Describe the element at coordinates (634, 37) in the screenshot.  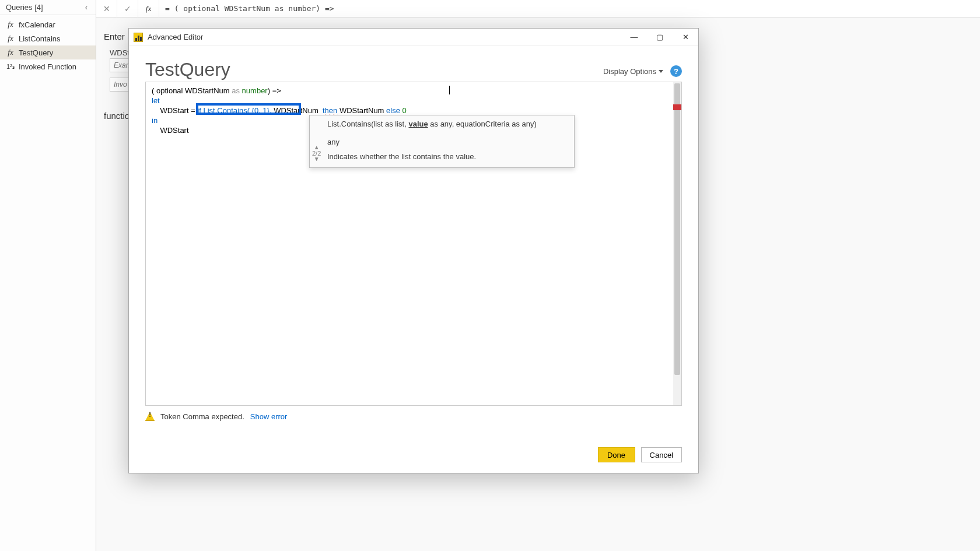
I see `minimize-button: —` at that location.